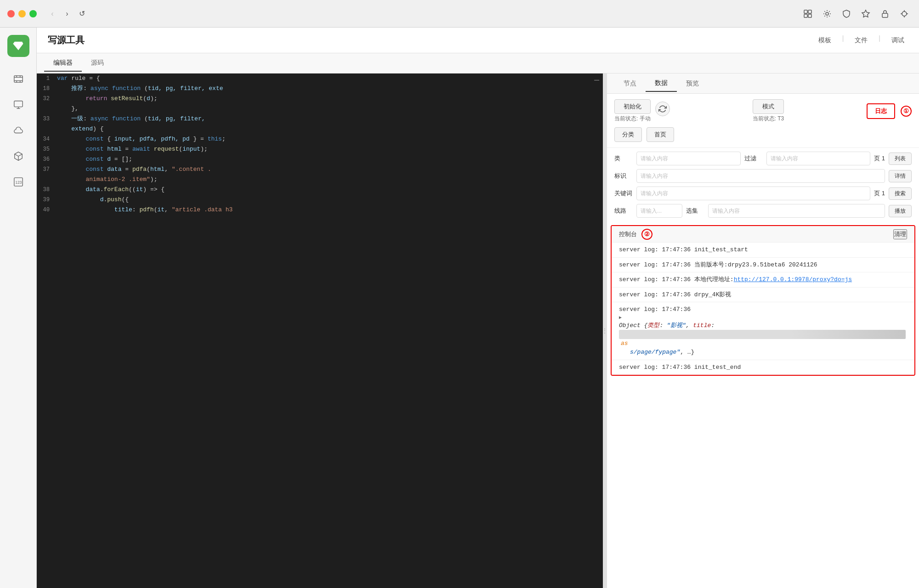 The width and height of the screenshot is (919, 588). I want to click on tab-node: 节点, so click(630, 84).